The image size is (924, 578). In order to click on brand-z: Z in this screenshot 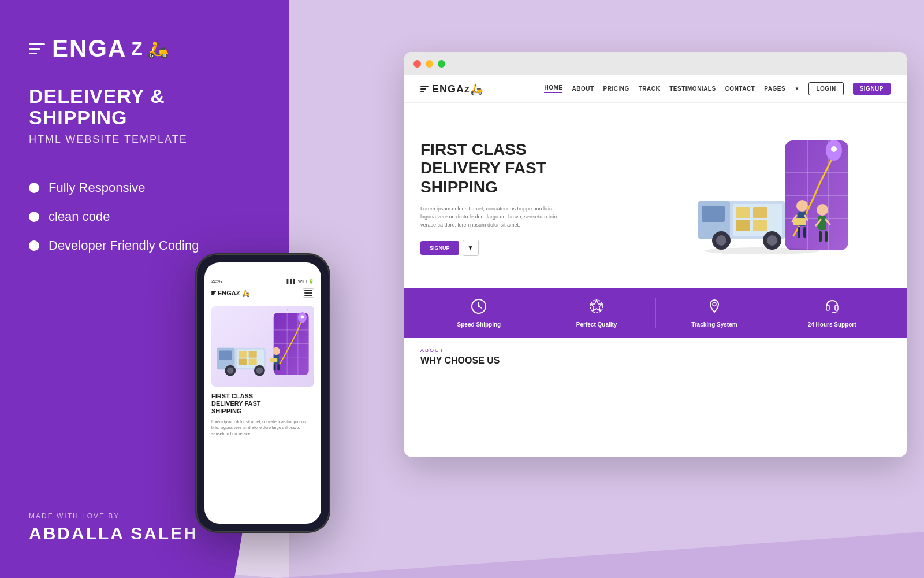, I will do `click(137, 49)`.